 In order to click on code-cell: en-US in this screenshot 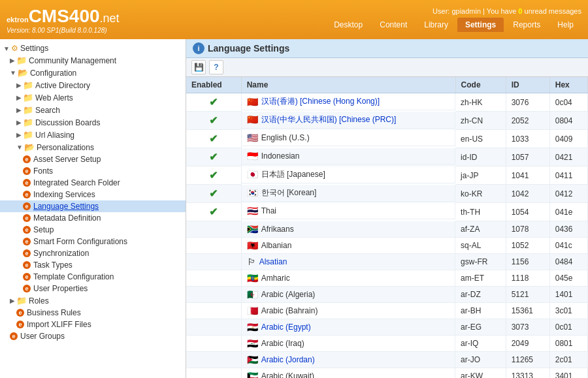, I will do `click(481, 139)`.